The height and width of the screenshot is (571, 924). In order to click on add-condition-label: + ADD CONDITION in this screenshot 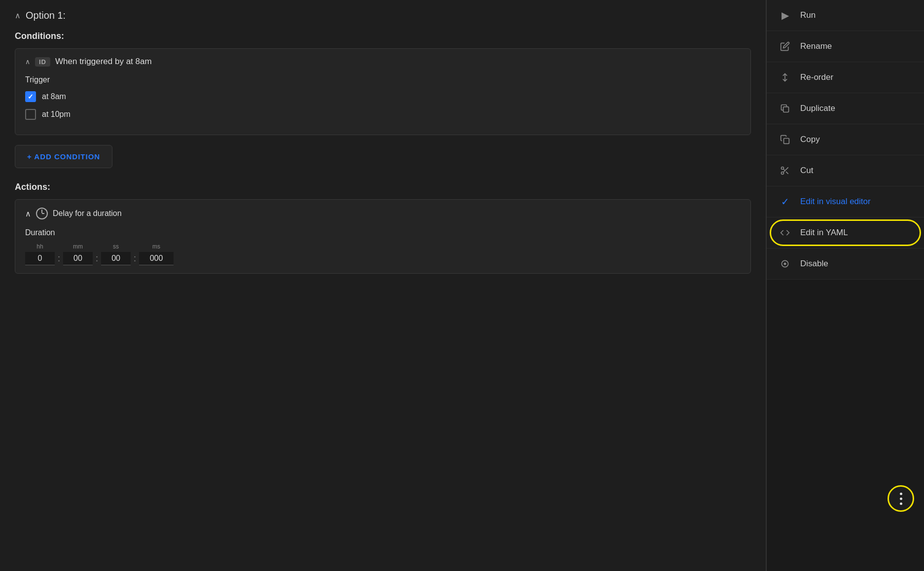, I will do `click(64, 157)`.